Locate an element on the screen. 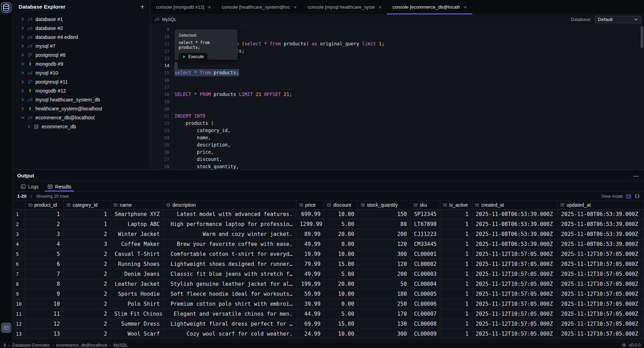 Image resolution: width=644 pixels, height=348 pixels. code-token: 21 is located at coordinates (286, 94).